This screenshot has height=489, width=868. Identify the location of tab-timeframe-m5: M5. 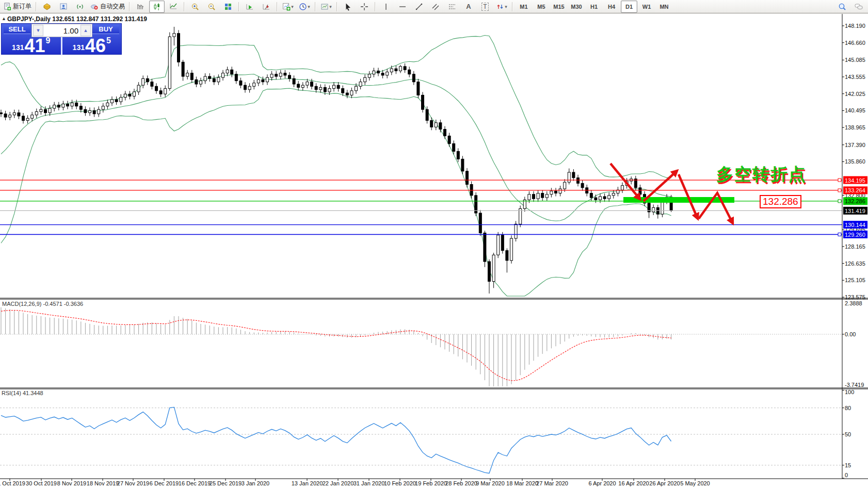
(541, 7).